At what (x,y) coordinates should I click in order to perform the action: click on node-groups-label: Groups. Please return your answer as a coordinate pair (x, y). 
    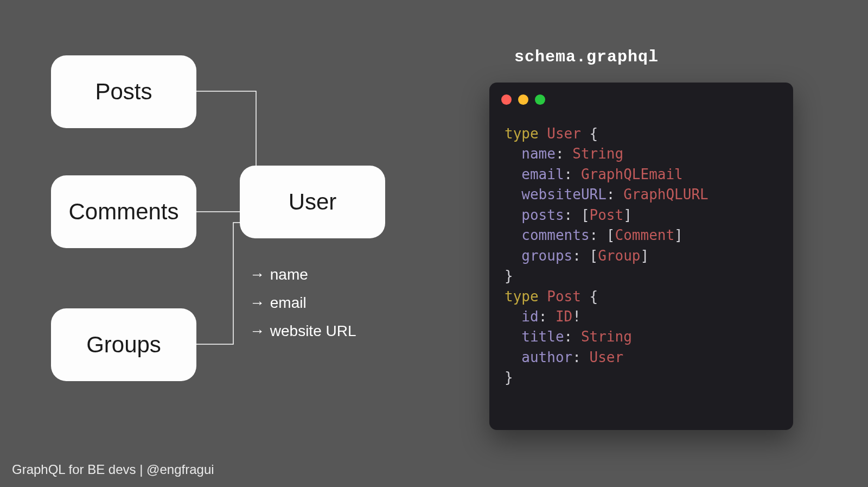
    Looking at the image, I should click on (124, 345).